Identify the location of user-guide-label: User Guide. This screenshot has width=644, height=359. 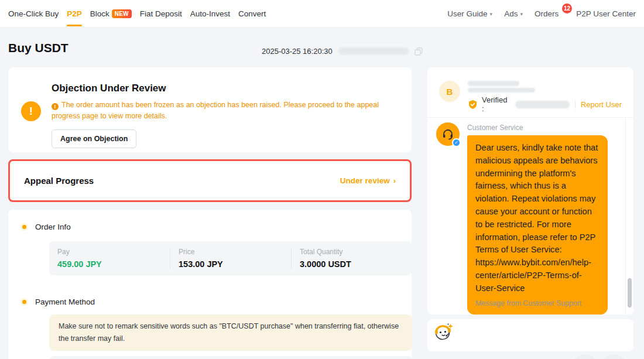
(467, 14).